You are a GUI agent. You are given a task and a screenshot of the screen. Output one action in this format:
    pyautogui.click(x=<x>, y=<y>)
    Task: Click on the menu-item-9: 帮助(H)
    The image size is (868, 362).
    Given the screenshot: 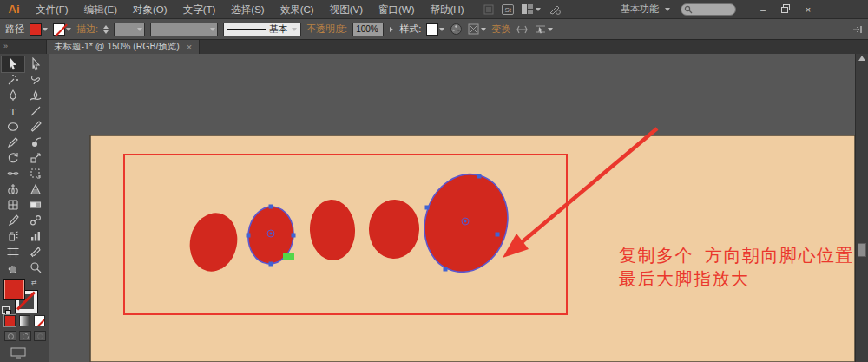 What is the action you would take?
    pyautogui.click(x=448, y=10)
    